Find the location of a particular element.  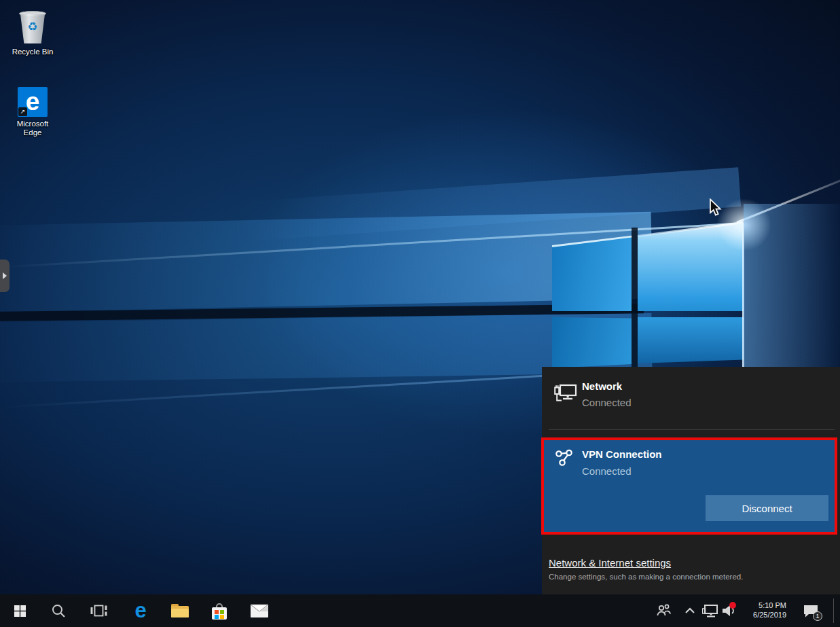

vpn-icon is located at coordinates (565, 459).